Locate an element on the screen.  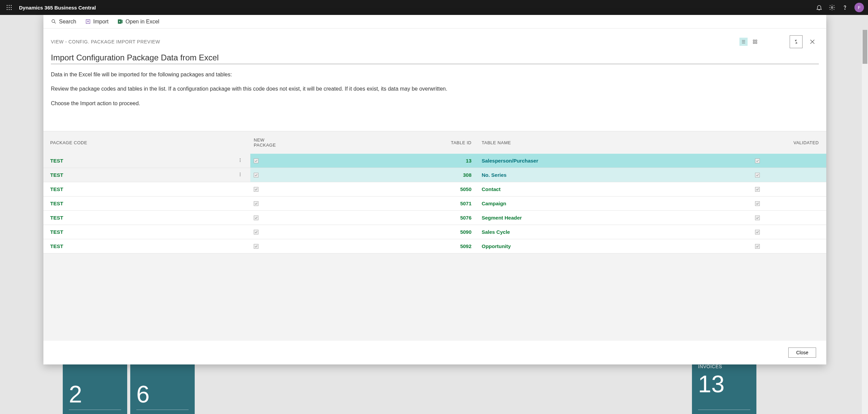
list-view-toggle is located at coordinates (744, 42).